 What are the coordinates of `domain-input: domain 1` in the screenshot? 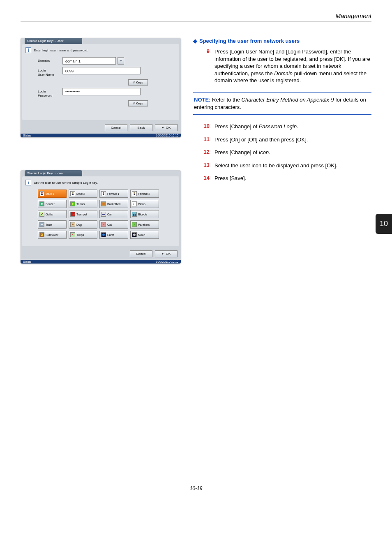 It's located at (89, 61).